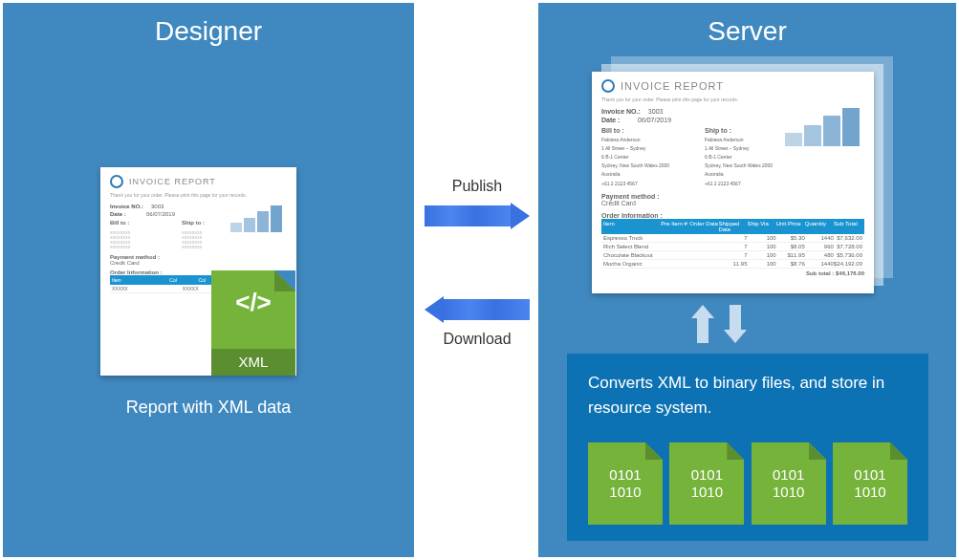  I want to click on download-arrow-icon, so click(477, 310).